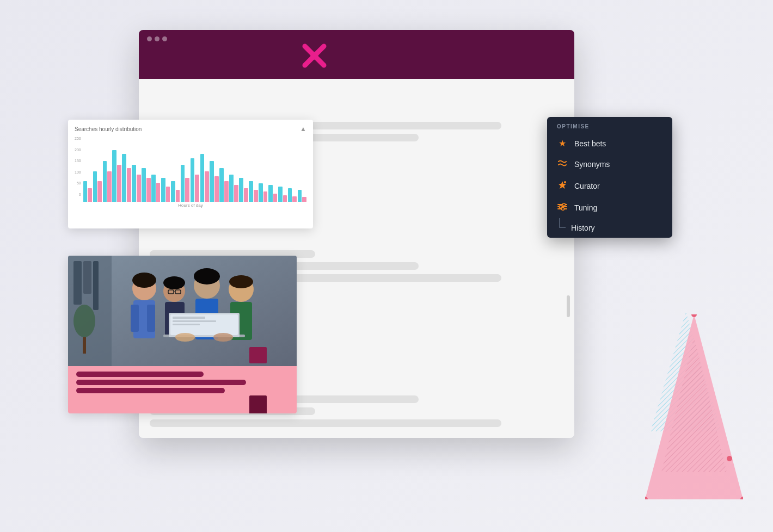 This screenshot has width=773, height=532. I want to click on app-logo, so click(315, 57).